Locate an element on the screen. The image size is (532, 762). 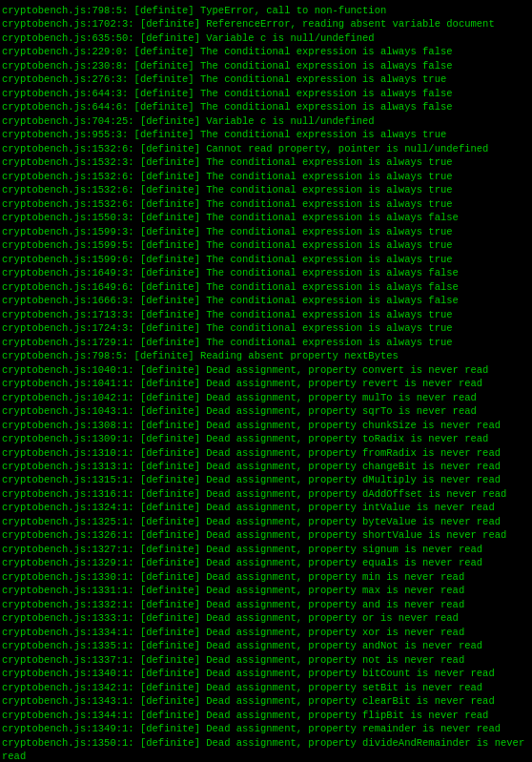
log-line: cryptobench.js:1729:1: [definite] The co… is located at coordinates (266, 342).